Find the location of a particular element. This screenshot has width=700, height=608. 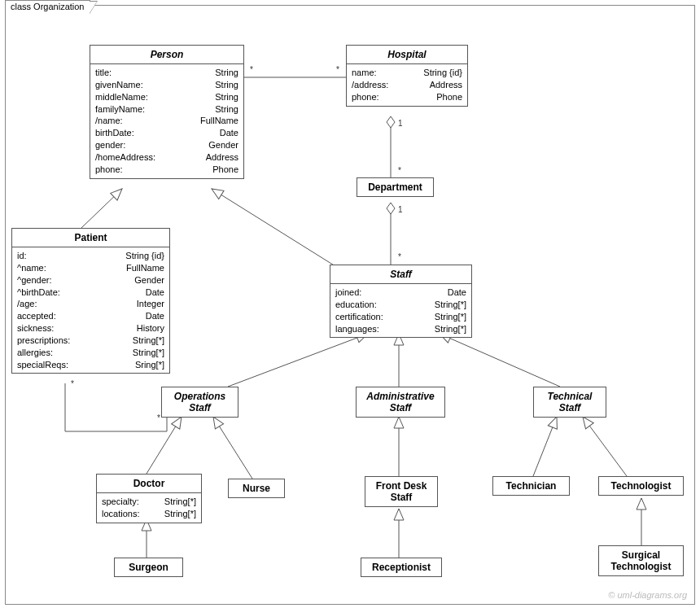

mult-hosp-dept-bot: * is located at coordinates (400, 171).